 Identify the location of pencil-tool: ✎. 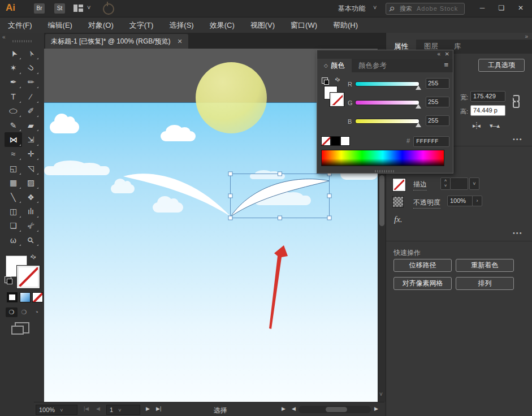
(14, 125).